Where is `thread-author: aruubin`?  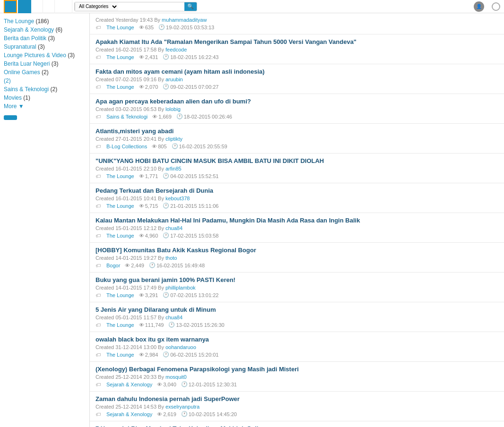
thread-author: aruubin is located at coordinates (174, 79).